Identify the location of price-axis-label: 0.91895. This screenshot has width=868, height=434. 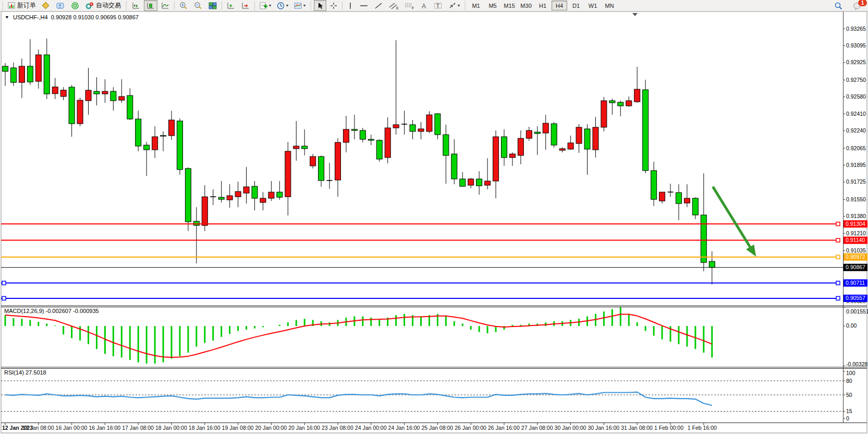
(856, 165).